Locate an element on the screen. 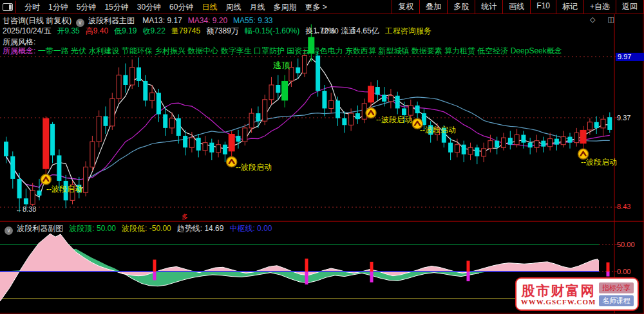  chart-annotation: 多 is located at coordinates (185, 216).